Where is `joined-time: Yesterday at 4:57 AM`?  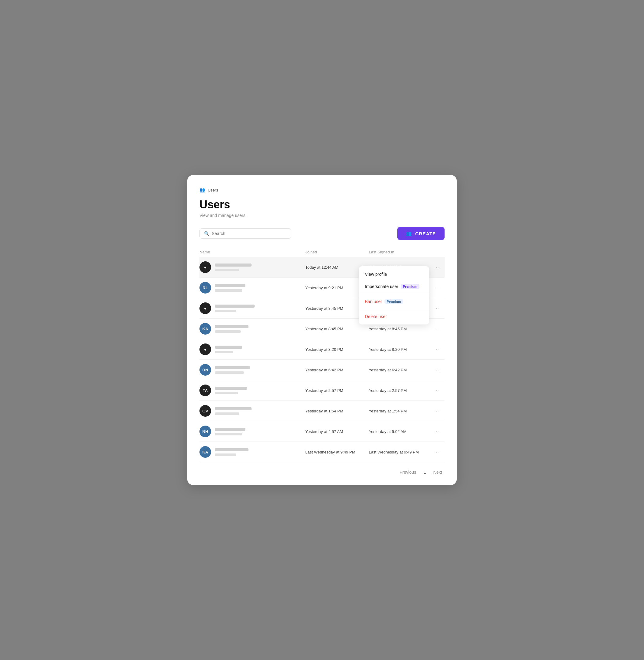
joined-time: Yesterday at 4:57 AM is located at coordinates (337, 432).